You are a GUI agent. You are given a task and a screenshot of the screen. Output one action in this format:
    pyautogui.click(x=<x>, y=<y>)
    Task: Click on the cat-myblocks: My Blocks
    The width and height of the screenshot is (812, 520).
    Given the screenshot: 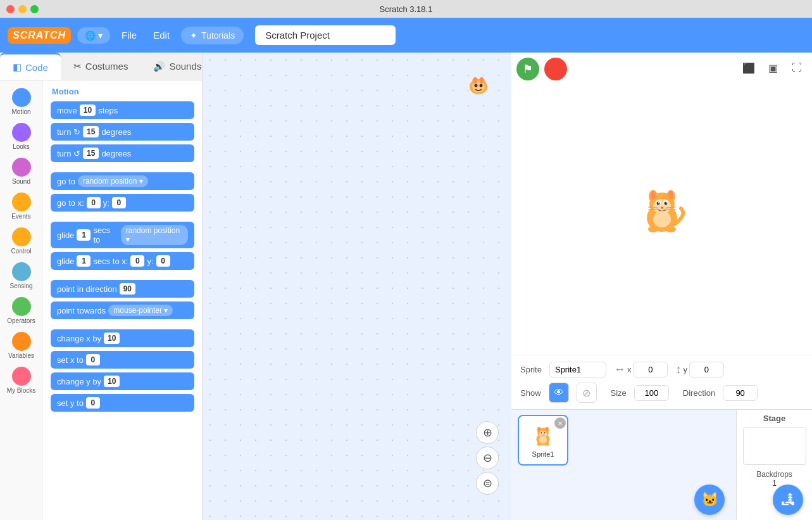 What is the action you would take?
    pyautogui.click(x=22, y=380)
    